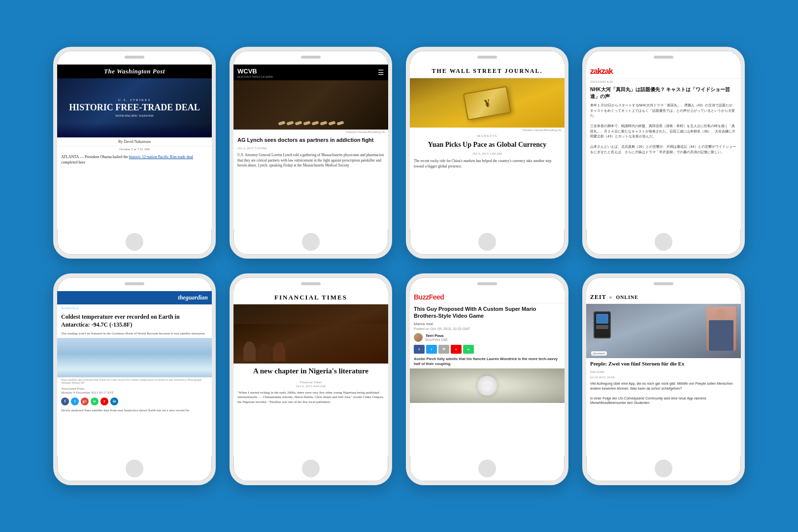 Image resolution: width=798 pixels, height=532 pixels. I want to click on zak-logo-z1: z, so click(592, 71).